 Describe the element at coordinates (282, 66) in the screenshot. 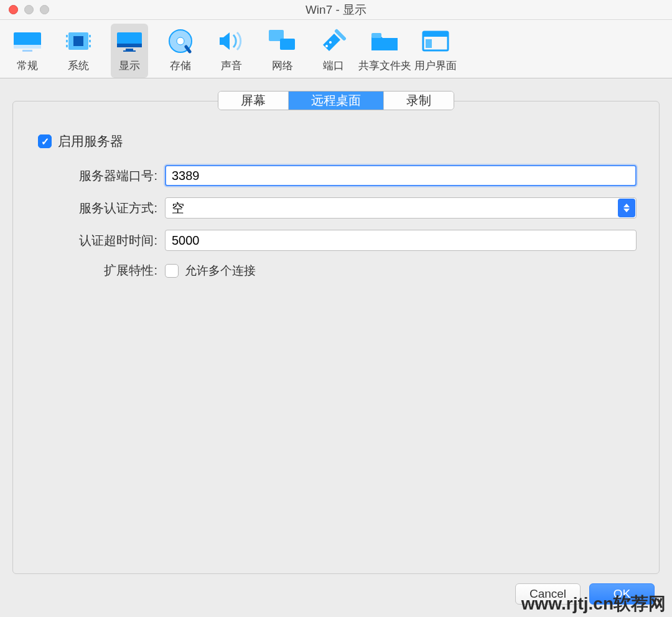

I see `toolbar-label: 网络` at that location.